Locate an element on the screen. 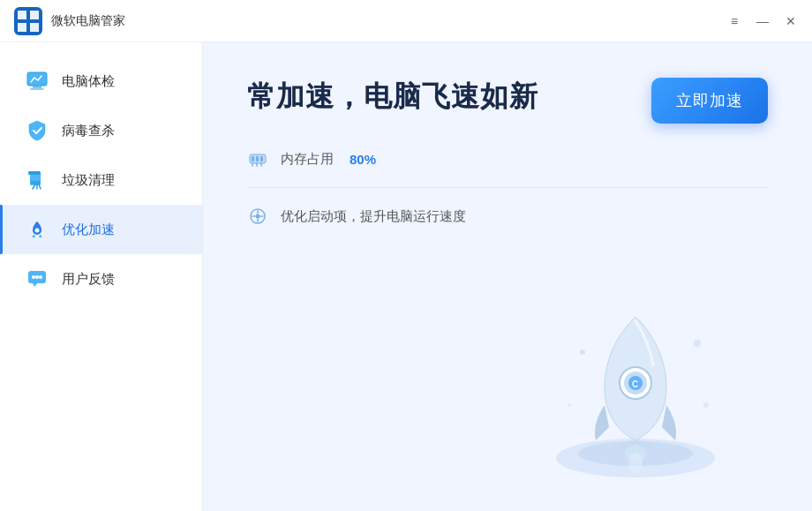 This screenshot has width=812, height=511. shield-icon is located at coordinates (37, 131).